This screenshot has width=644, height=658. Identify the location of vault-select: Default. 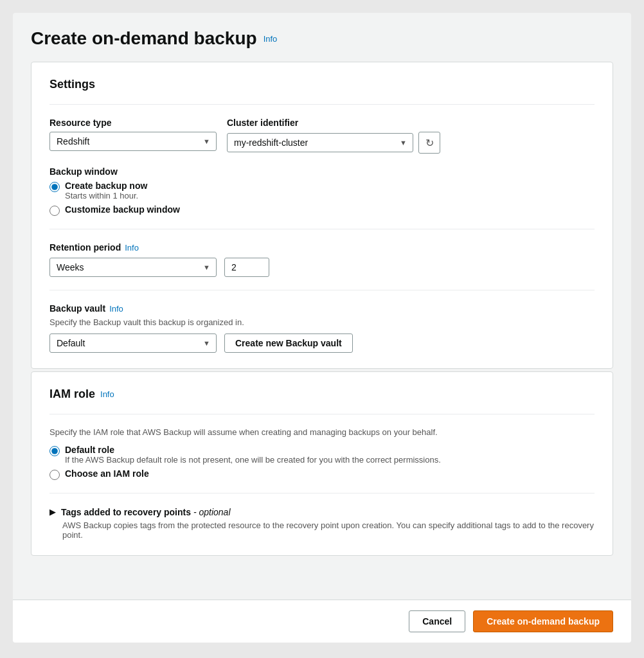
(133, 343).